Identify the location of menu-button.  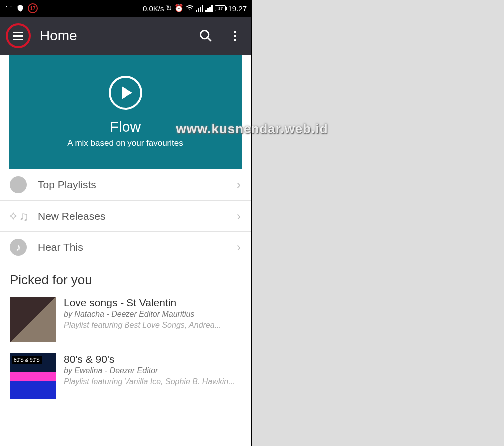
(18, 36).